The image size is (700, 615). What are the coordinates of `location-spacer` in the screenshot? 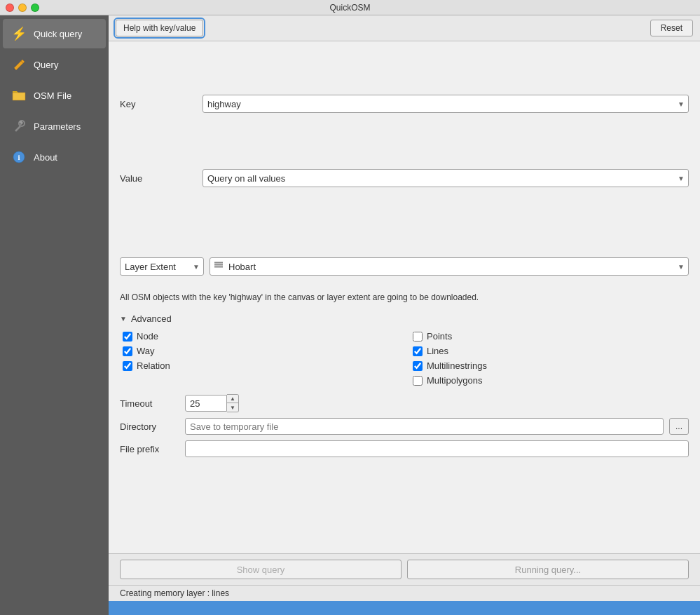 It's located at (404, 229).